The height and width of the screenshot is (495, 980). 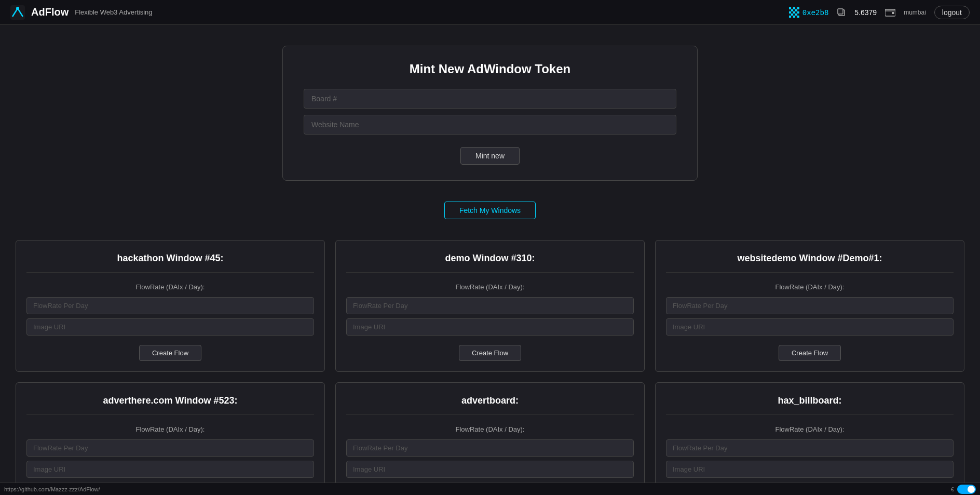 What do you see at coordinates (170, 306) in the screenshot?
I see `window-card-0: hackathon Window #45: FlowRate (DAIx / D…` at bounding box center [170, 306].